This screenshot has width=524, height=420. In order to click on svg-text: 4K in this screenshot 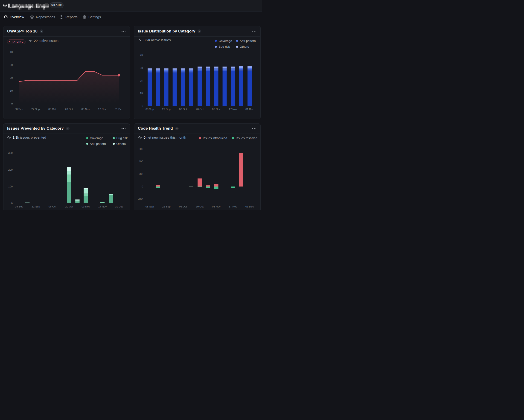, I will do `click(141, 55)`.